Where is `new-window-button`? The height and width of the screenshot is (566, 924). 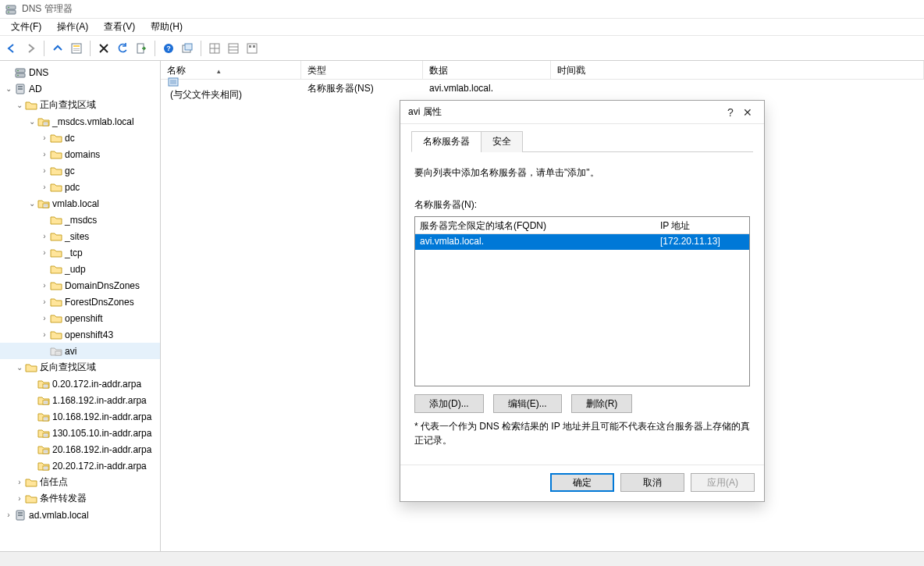
new-window-button is located at coordinates (187, 48).